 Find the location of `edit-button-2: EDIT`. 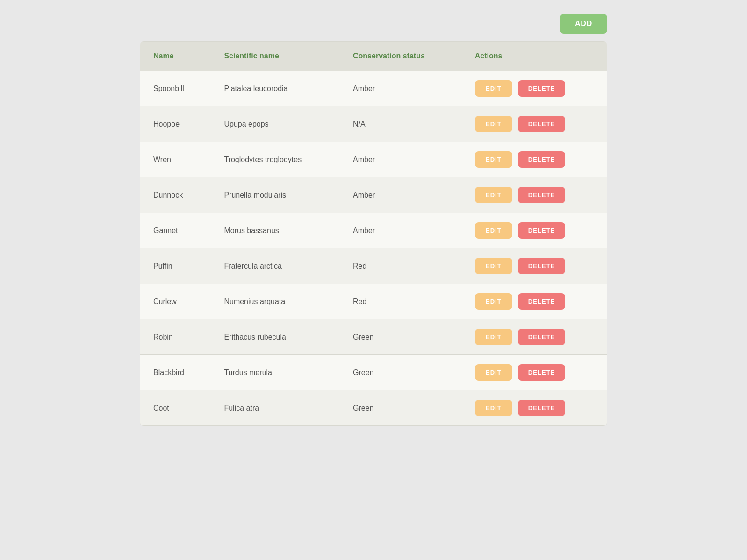

edit-button-2: EDIT is located at coordinates (494, 124).